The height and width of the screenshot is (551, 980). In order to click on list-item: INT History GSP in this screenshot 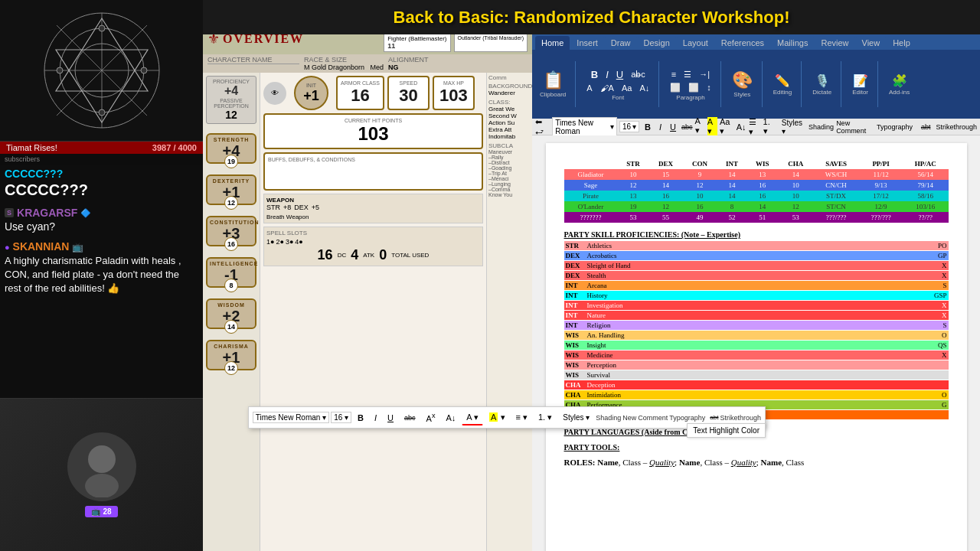, I will do `click(756, 295)`.